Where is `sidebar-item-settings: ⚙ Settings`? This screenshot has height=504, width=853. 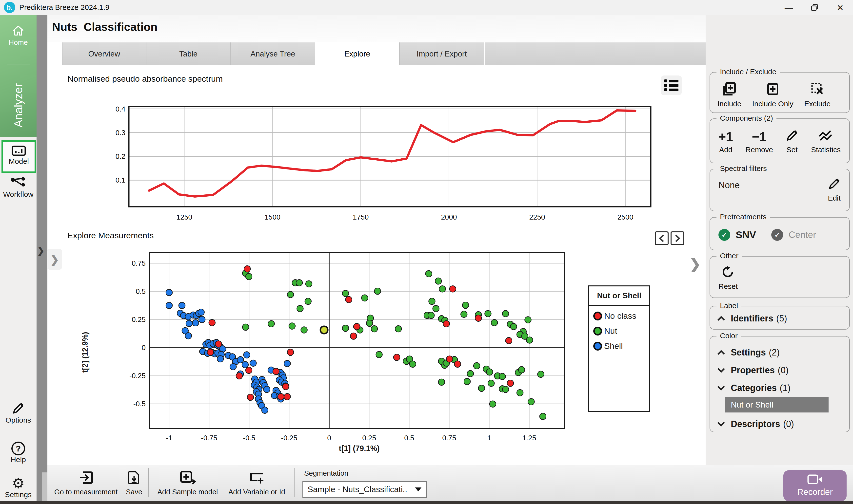
sidebar-item-settings: ⚙ Settings is located at coordinates (18, 488).